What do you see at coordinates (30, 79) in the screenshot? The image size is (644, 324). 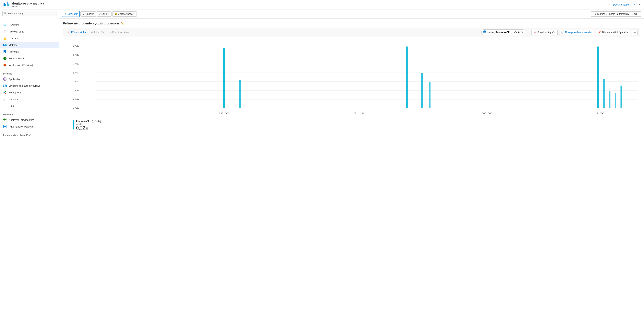 I see `nav-item-applications: Applications` at bounding box center [30, 79].